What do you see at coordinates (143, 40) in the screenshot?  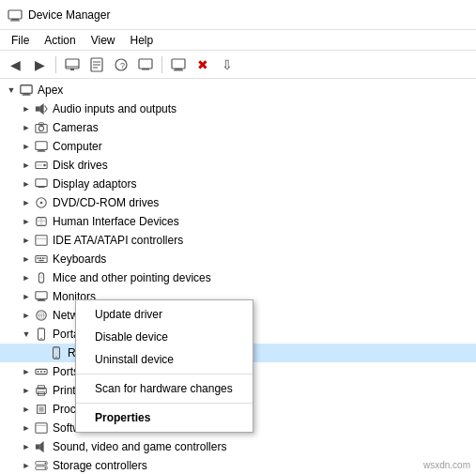 I see `menu-help: Help` at bounding box center [143, 40].